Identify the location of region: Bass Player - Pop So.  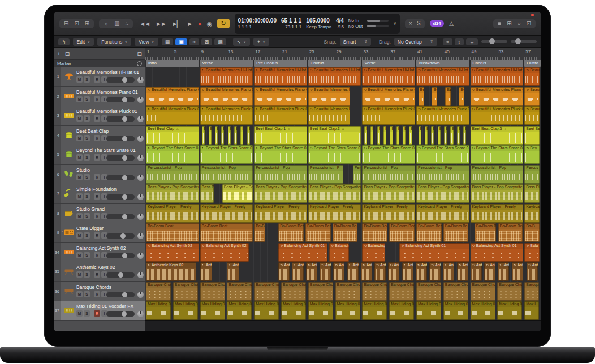
(238, 193).